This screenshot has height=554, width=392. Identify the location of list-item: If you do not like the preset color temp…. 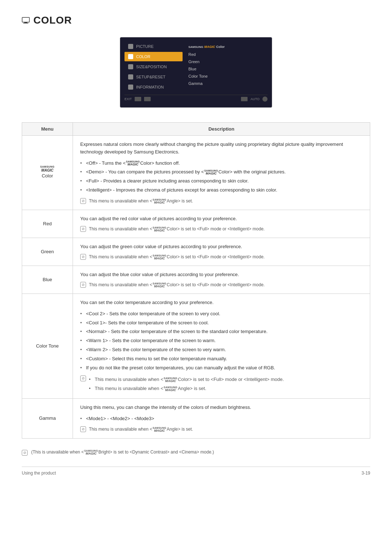
(221, 368).